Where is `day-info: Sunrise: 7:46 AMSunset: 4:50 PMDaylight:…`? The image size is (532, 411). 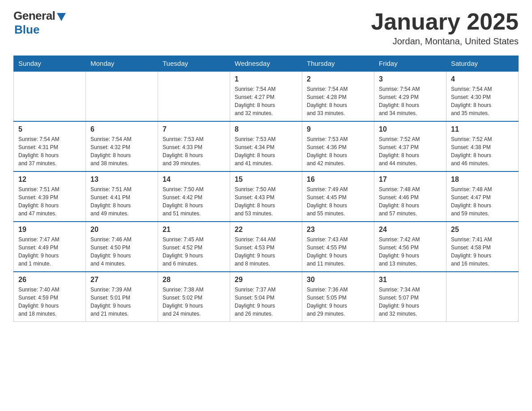 day-info: Sunrise: 7:46 AMSunset: 4:50 PMDaylight:… is located at coordinates (122, 252).